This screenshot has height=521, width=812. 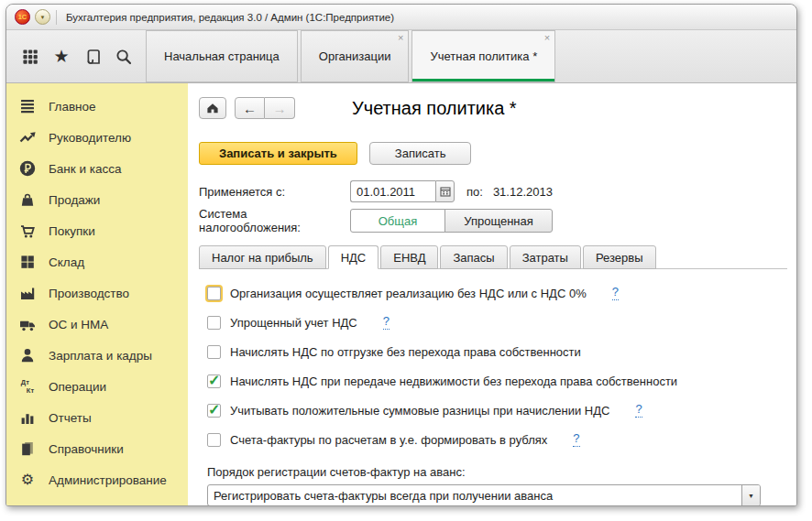 I want to click on checkbox-vat-on-shipment, so click(x=214, y=352).